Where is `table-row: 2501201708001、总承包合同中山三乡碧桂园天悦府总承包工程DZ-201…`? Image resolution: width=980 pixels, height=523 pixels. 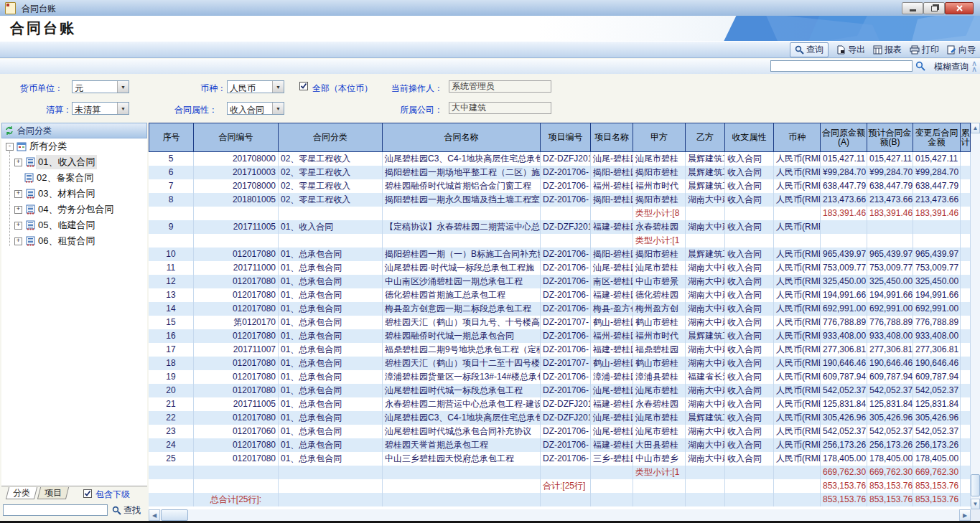 table-row: 2501201708001、总承包合同中山三乡碧桂园天悦府总承包工程DZ-201… is located at coordinates (560, 459).